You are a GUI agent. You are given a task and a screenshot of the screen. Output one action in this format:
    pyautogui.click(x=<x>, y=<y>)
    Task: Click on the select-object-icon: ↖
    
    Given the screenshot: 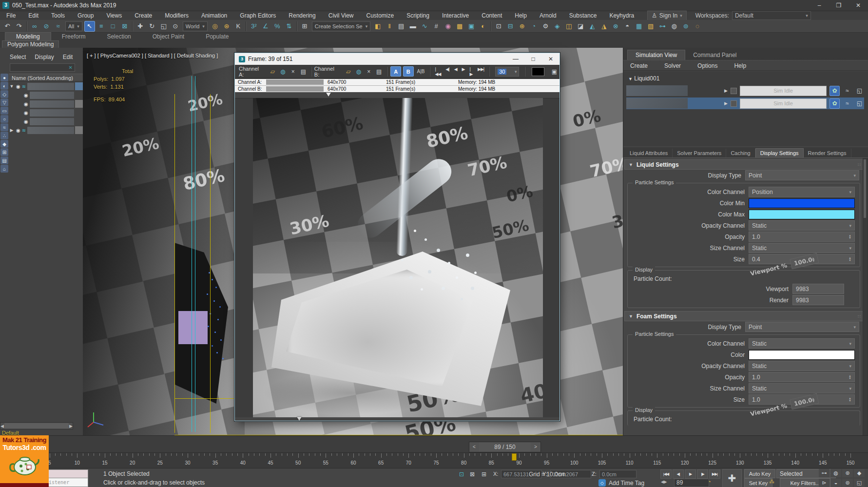 What is the action you would take?
    pyautogui.click(x=90, y=26)
    